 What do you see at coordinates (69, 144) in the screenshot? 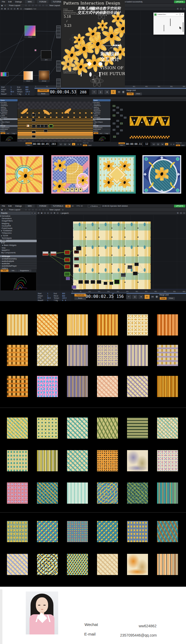
I see `transport-small: ◂` at bounding box center [69, 144].